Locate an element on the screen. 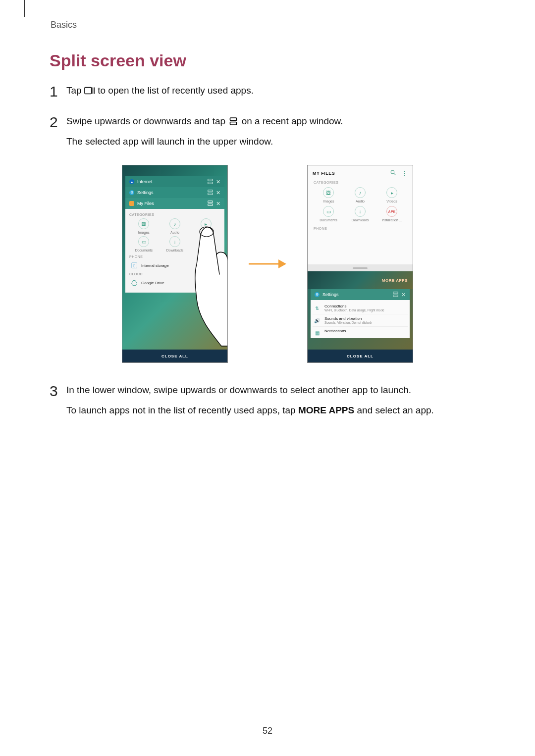  videos-icon: ▸ is located at coordinates (392, 193).